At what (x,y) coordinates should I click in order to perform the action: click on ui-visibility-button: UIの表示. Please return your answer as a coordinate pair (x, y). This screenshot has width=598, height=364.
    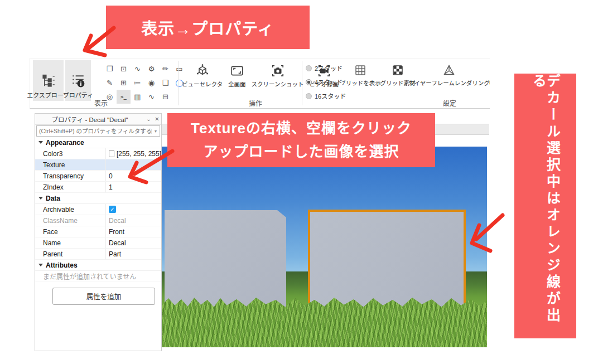
    Looking at the image, I should click on (487, 75).